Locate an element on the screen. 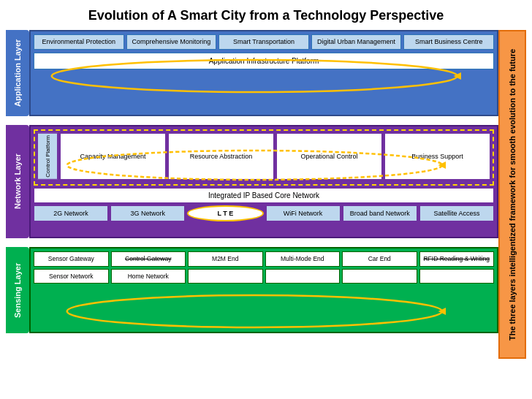 This screenshot has height=399, width=532. m2m-end: M2M End is located at coordinates (225, 259).